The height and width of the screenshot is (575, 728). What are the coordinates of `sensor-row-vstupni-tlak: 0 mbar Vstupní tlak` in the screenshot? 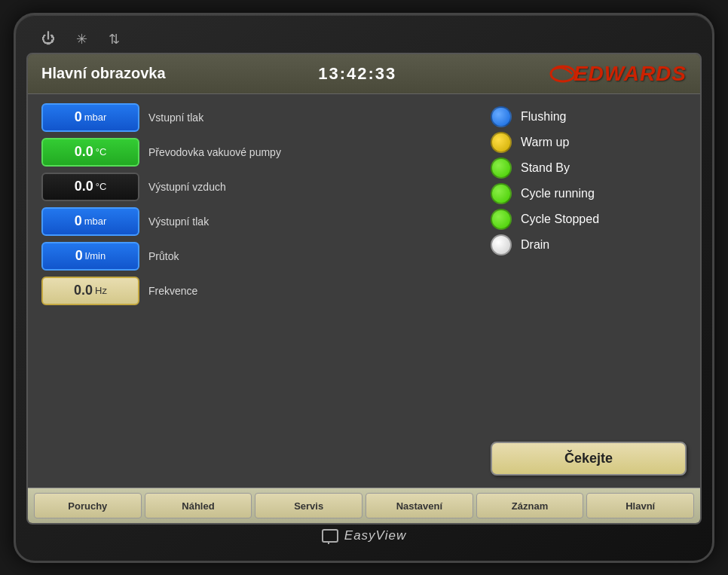 It's located at (258, 118).